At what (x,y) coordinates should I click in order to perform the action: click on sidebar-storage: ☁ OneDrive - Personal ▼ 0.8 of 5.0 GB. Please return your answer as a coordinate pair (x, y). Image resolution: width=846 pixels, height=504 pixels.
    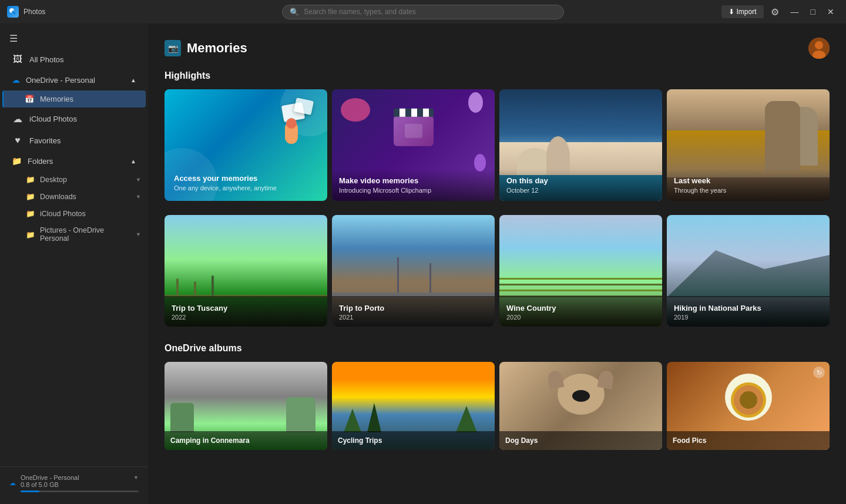
    Looking at the image, I should click on (74, 483).